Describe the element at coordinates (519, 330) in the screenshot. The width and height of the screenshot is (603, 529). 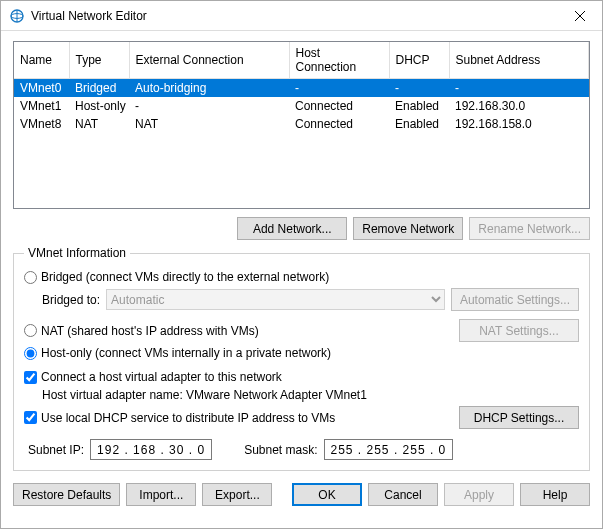
I see `nat-settings-button: NAT Settings...` at that location.